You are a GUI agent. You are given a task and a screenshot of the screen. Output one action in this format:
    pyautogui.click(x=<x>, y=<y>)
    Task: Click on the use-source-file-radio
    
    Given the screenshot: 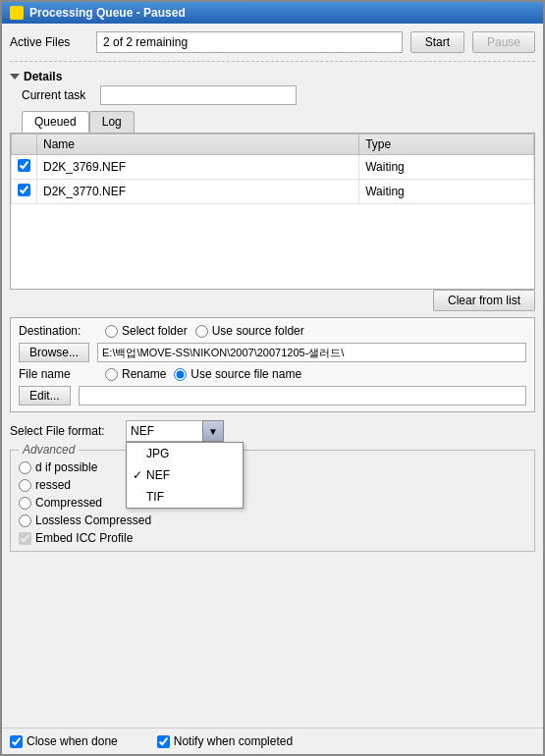 What is the action you would take?
    pyautogui.click(x=181, y=375)
    